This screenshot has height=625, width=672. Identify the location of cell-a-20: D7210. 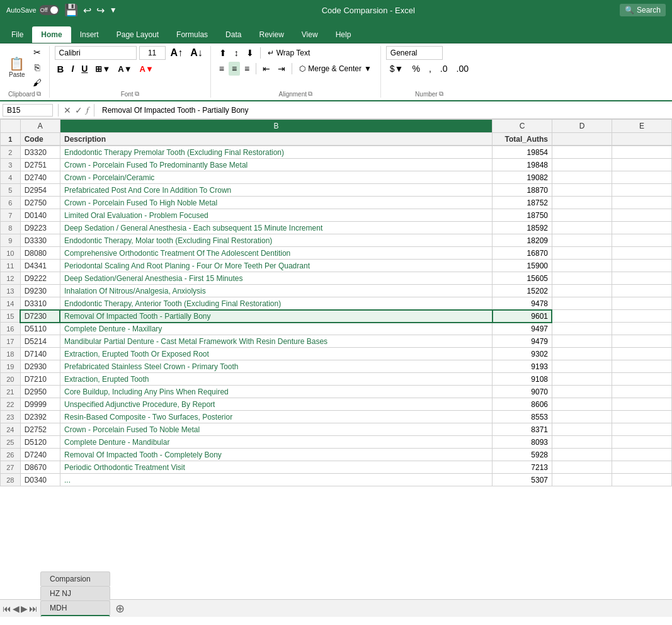
(40, 379).